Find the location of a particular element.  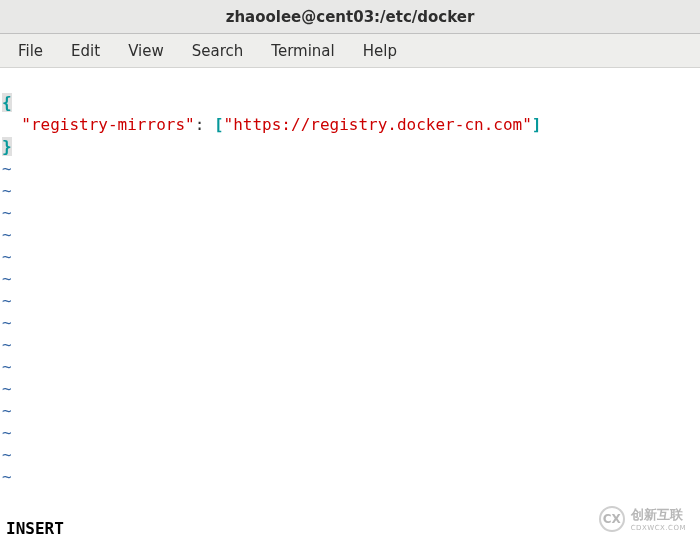

watermark-text: 创新互联 CDXWCX.COM is located at coordinates (658, 519).